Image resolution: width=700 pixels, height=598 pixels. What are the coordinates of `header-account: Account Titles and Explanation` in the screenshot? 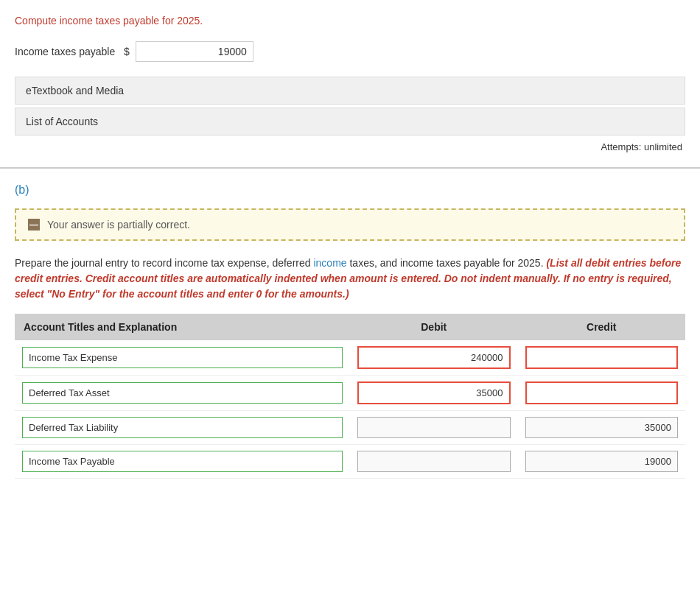 It's located at (183, 327).